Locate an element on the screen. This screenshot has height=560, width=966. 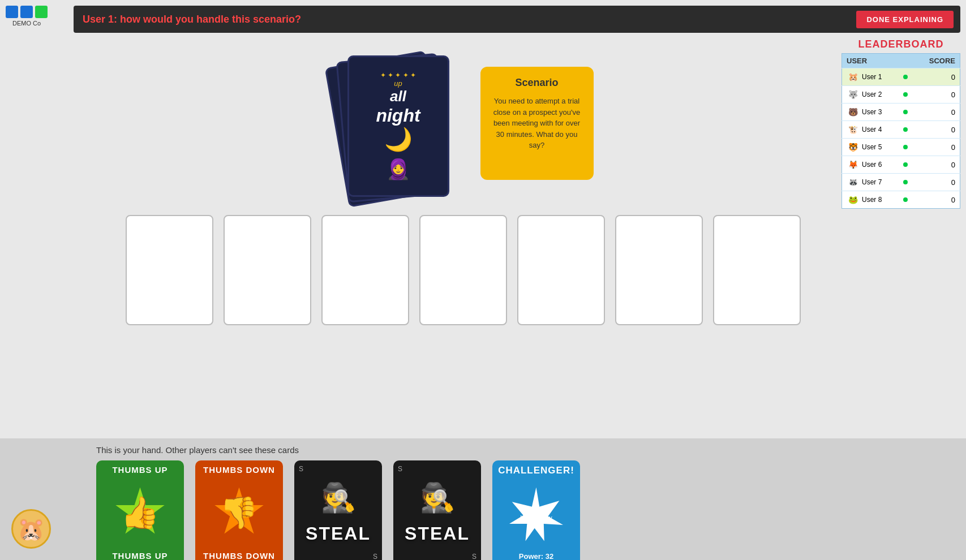
card-stack: ✦ ✦ ✦ ✦ ✦ up all night 🌙 🧕 is located at coordinates (396, 135).